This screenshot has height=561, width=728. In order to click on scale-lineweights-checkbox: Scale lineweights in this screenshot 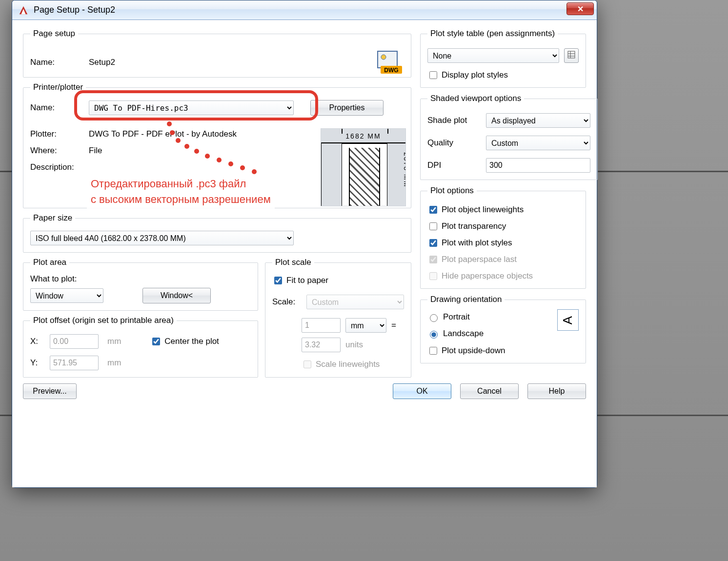, I will do `click(338, 364)`.